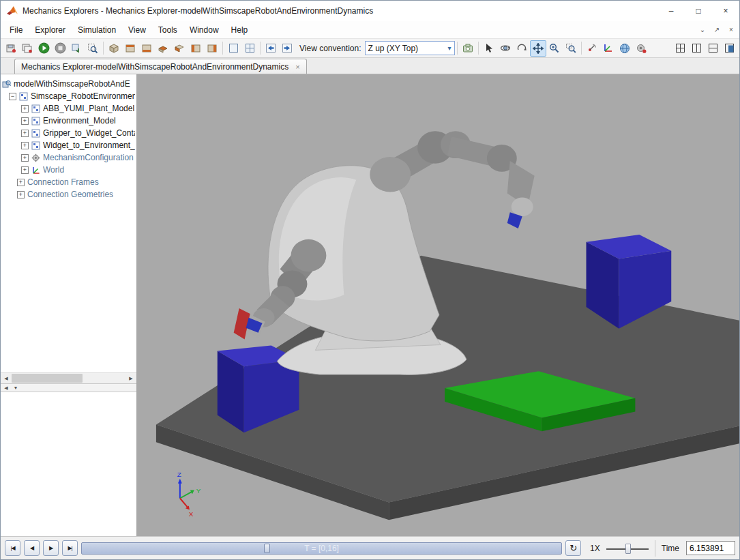  I want to click on panel-splitter: ◀ ▼, so click(68, 387).